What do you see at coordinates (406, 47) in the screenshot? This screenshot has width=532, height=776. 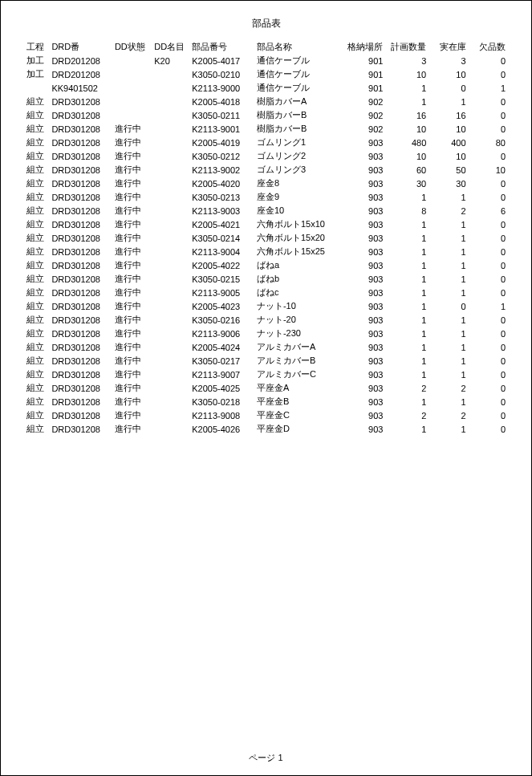 I see `col-header-plan: 計画数量` at bounding box center [406, 47].